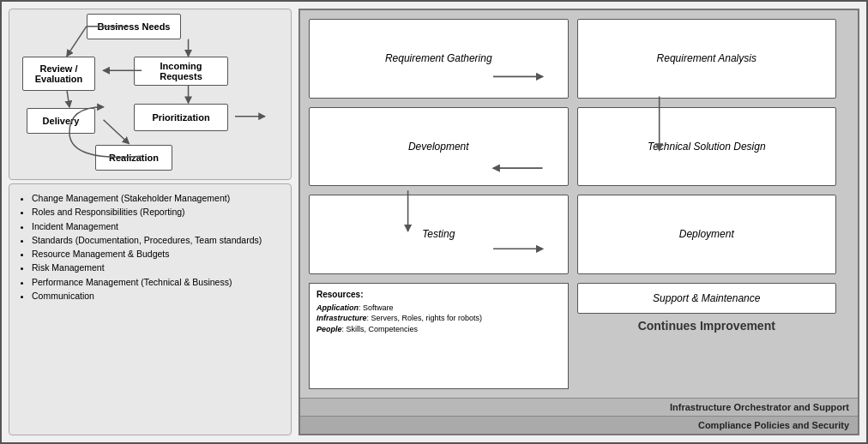 This screenshot has height=444, width=868. I want to click on delivery-box: Delivery, so click(61, 121).